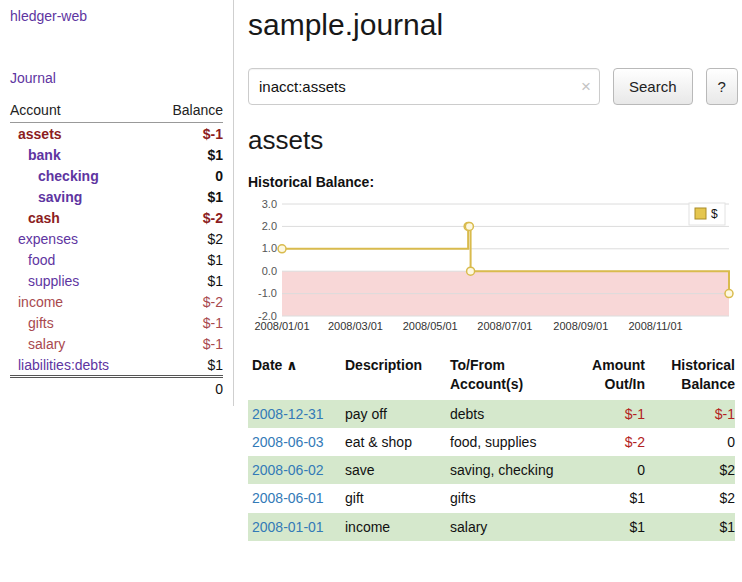 Image resolution: width=742 pixels, height=582 pixels. I want to click on register-accounts-cell: food, supplies, so click(509, 442).